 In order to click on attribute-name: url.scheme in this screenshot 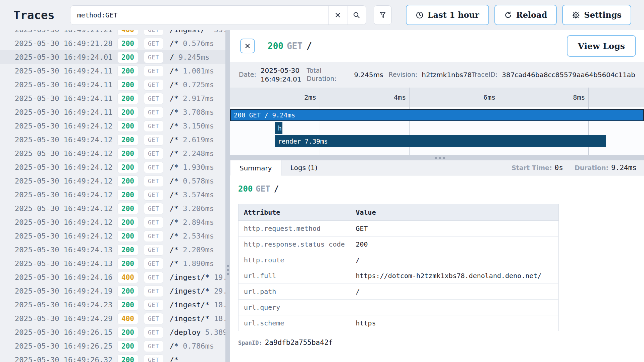, I will do `click(294, 323)`.